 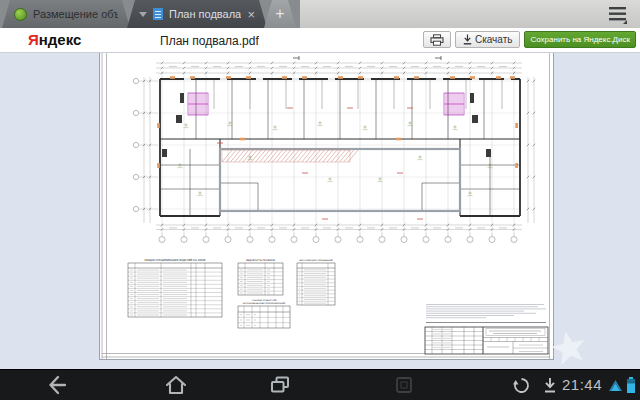 I want to click on partition-walls, so click(x=340, y=109).